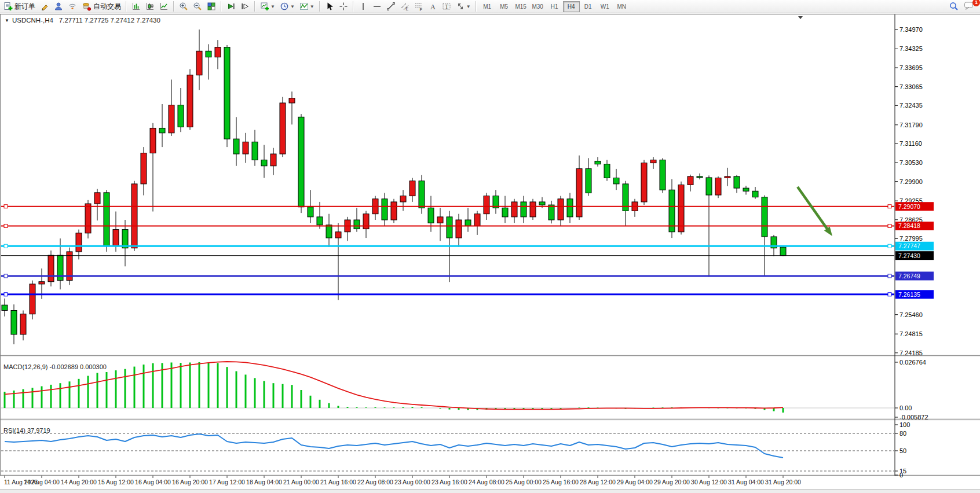 This screenshot has width=980, height=493. Describe the element at coordinates (153, 482) in the screenshot. I see `time-axis-label: 16 Aug 04:00` at that location.